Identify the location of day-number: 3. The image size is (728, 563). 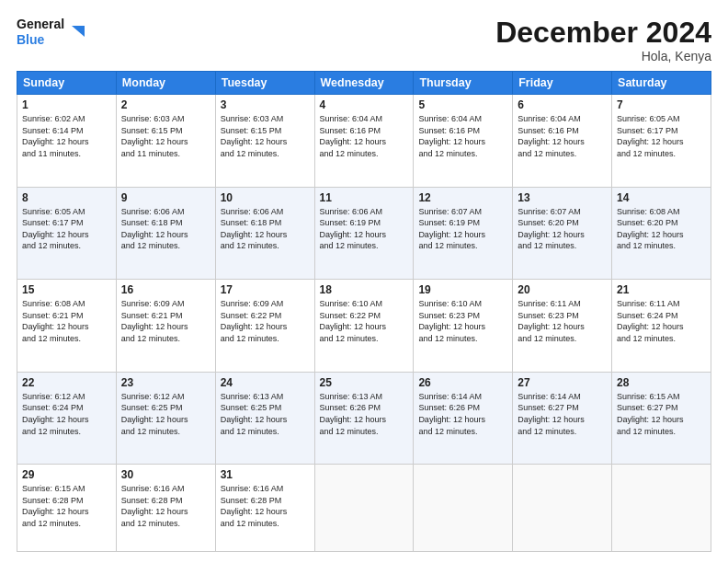
(265, 105).